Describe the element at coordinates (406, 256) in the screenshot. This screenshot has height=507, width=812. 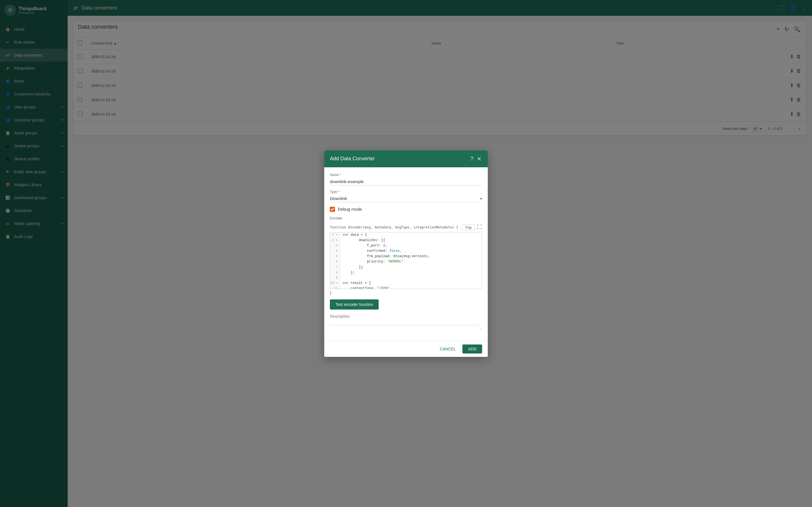
I see `encoder-field: Encoder function Encoder(msg, metadata, …` at that location.